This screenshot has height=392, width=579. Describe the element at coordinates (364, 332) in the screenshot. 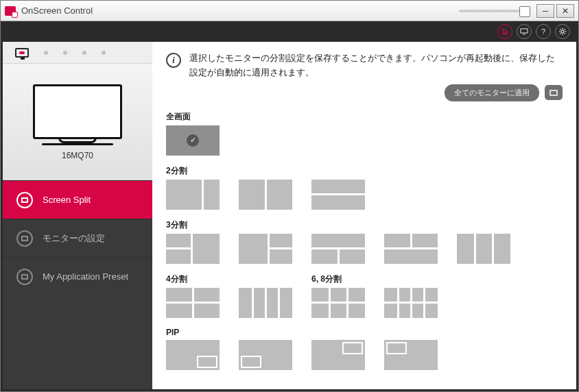

I see `section-title: PIP` at that location.